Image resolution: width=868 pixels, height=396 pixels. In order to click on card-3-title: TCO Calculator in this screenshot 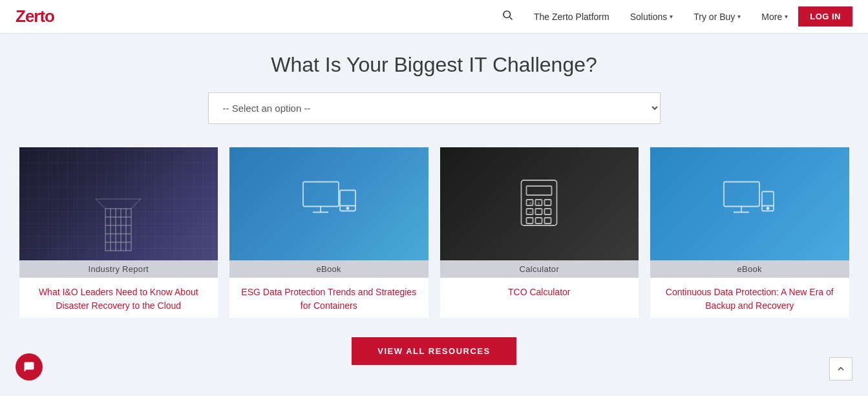, I will do `click(540, 291)`.